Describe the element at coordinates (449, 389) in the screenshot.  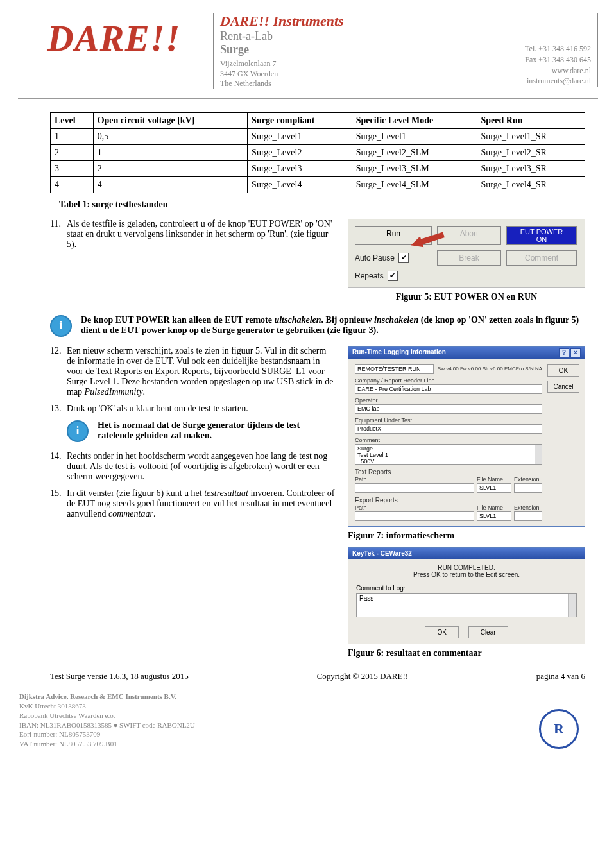
I see `company-field: DARE - Pre Certification Lab` at that location.